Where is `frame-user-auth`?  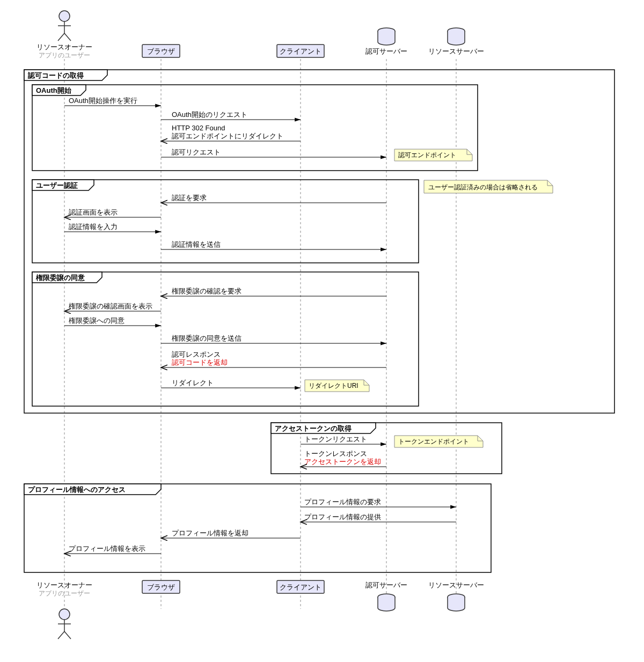 frame-user-auth is located at coordinates (225, 221).